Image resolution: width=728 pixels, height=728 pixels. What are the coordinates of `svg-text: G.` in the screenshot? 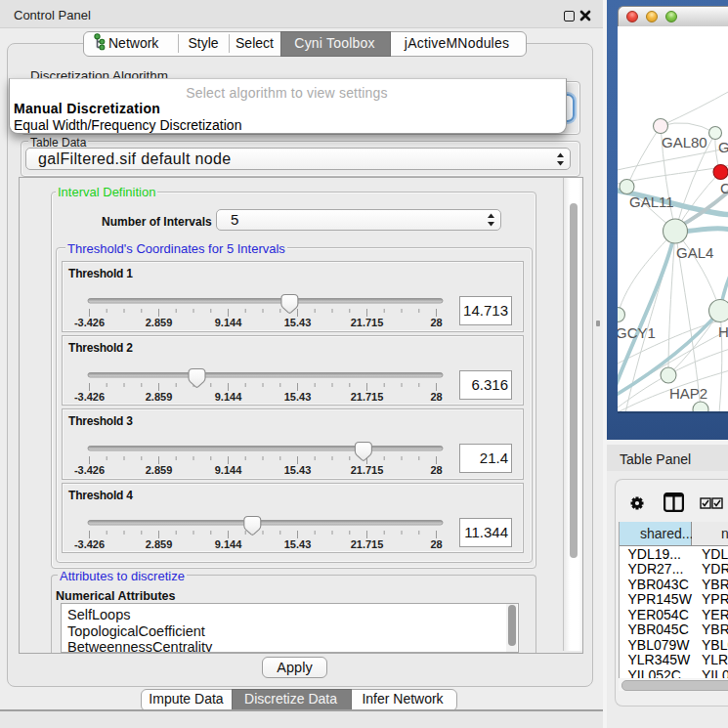 It's located at (723, 147).